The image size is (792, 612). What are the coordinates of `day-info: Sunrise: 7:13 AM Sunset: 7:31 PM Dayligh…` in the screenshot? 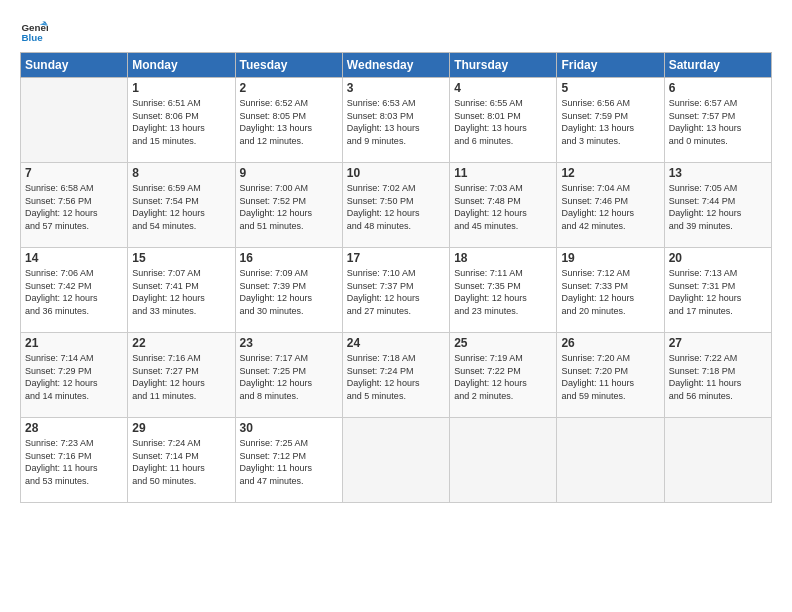 It's located at (718, 292).